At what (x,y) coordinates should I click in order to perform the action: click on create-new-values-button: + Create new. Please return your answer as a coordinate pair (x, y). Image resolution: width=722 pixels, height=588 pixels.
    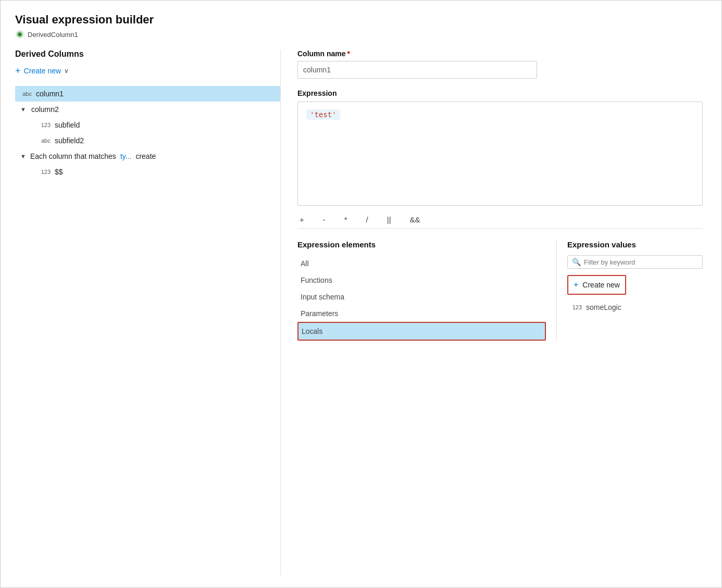
    Looking at the image, I should click on (597, 285).